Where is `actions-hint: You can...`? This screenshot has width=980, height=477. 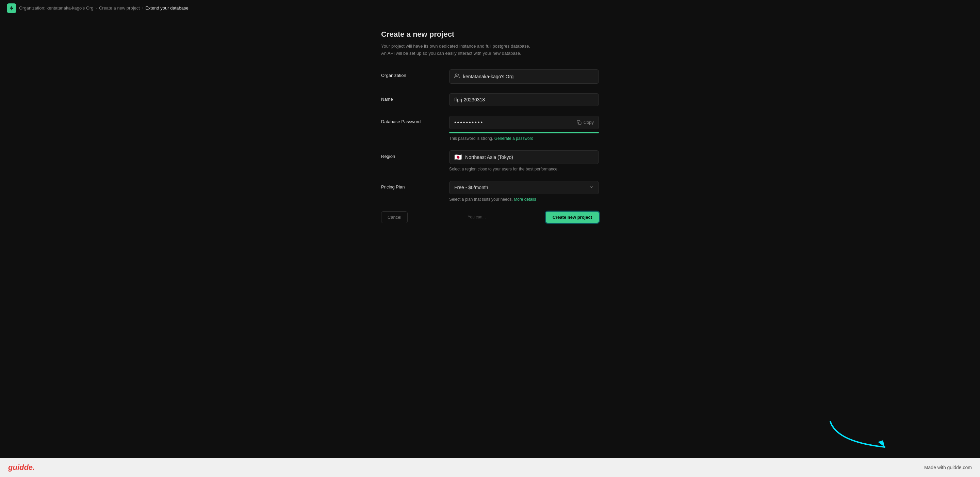
actions-hint: You can... is located at coordinates (477, 217).